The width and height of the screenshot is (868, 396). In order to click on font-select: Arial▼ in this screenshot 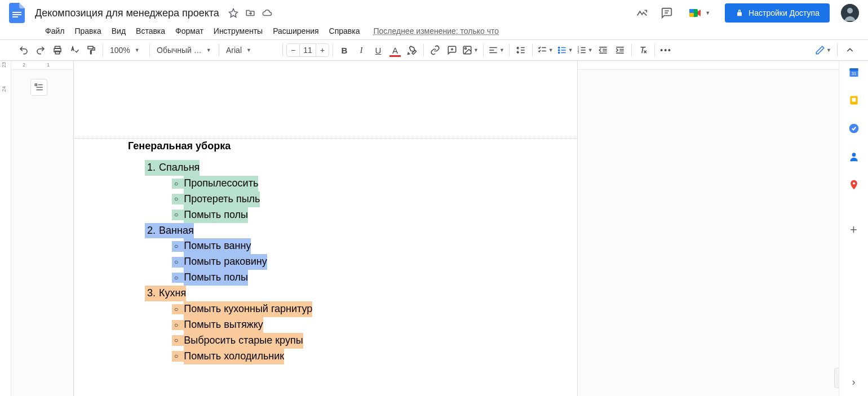, I will do `click(251, 50)`.